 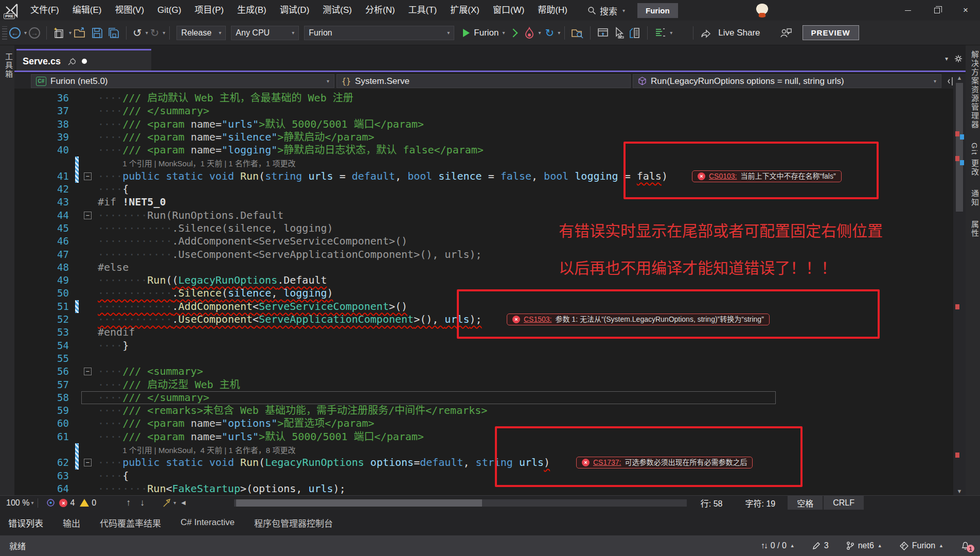 What do you see at coordinates (657, 10) in the screenshot?
I see `active-project-badge: Furion` at bounding box center [657, 10].